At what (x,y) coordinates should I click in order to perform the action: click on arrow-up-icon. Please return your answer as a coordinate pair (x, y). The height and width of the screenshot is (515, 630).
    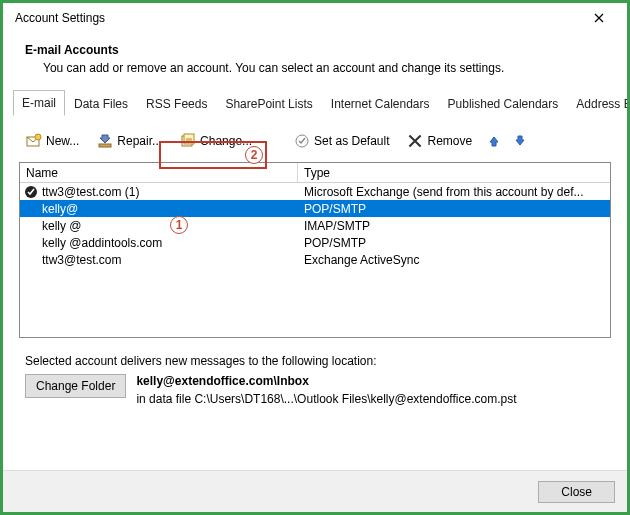
    Looking at the image, I should click on (494, 141).